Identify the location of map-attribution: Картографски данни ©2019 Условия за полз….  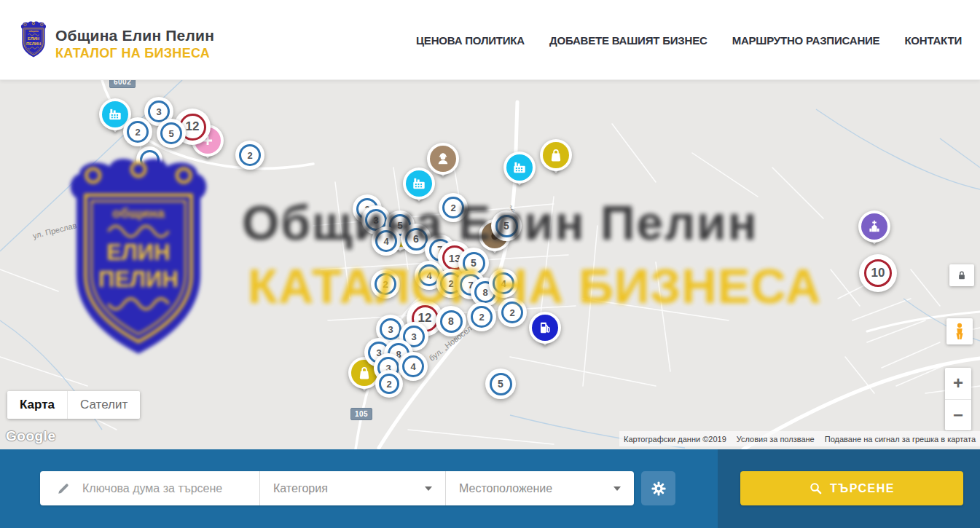
(800, 438).